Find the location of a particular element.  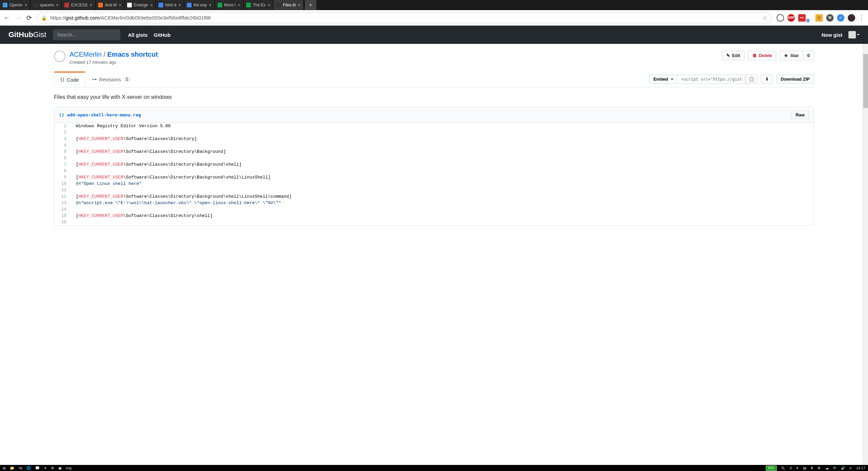

new-gist-link: New gist is located at coordinates (832, 35).